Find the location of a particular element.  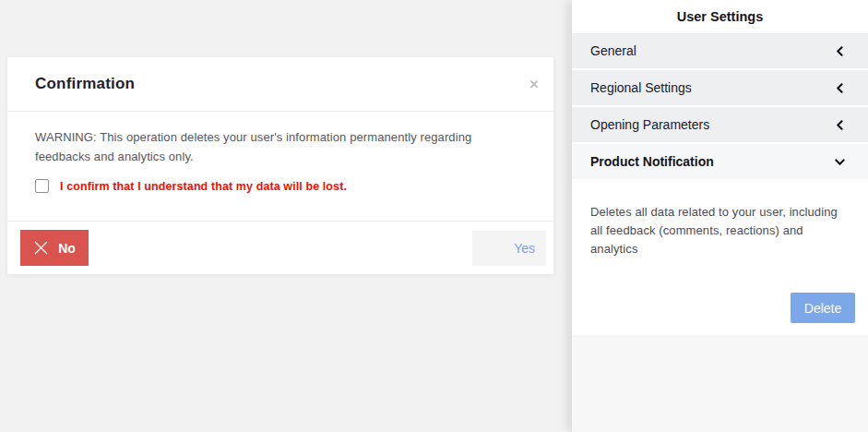

no-button: No is located at coordinates (54, 247).